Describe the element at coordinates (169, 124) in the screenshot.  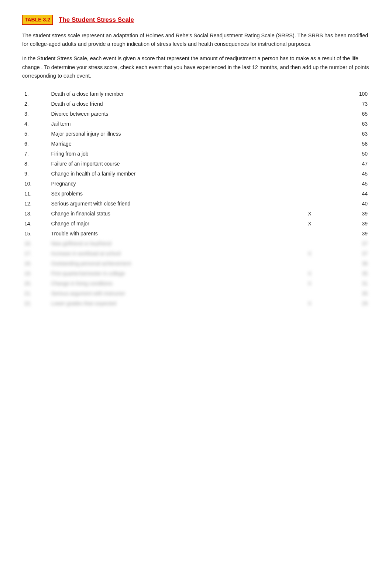
I see `item-event: Jail term` at that location.